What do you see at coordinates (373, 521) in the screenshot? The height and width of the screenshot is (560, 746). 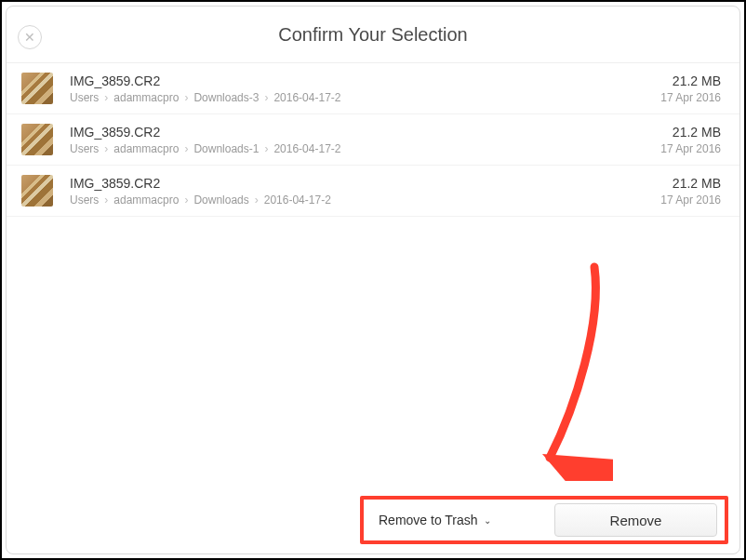 I see `footer: Remove to Trash ⌄ Remove` at bounding box center [373, 521].